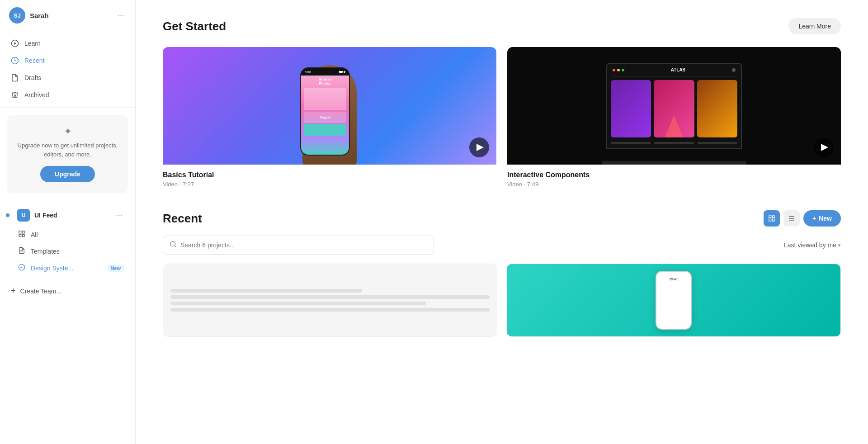 Image resolution: width=868 pixels, height=444 pixels. Describe the element at coordinates (304, 245) in the screenshot. I see `search-input` at that location.